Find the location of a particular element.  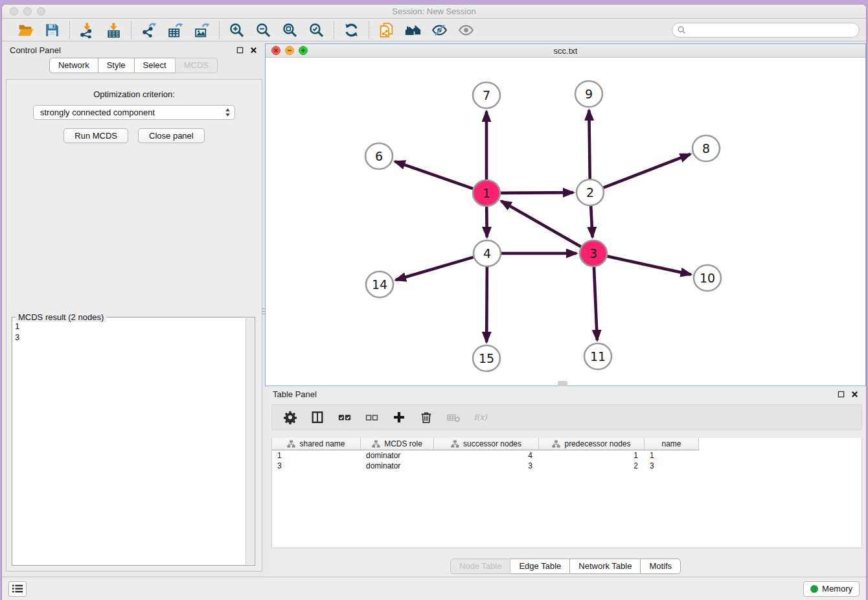

hide-selected-icon is located at coordinates (439, 30).